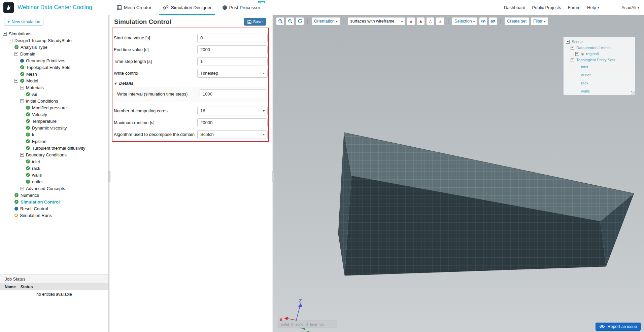 The image size is (644, 332). What do you see at coordinates (187, 7) in the screenshot?
I see `tab-simulation-designer: Simulation Designer` at bounding box center [187, 7].